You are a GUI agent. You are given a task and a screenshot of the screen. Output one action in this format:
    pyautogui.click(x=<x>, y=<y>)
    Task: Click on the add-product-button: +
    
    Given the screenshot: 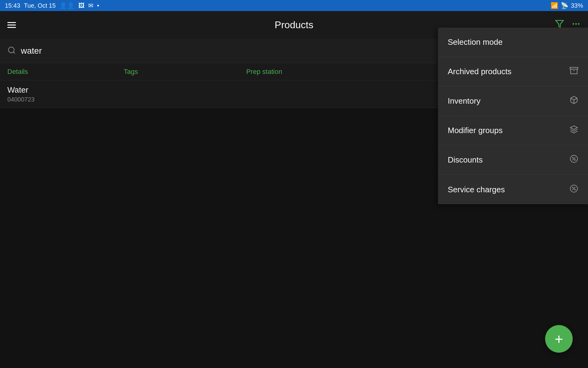 What is the action you would take?
    pyautogui.click(x=559, y=339)
    